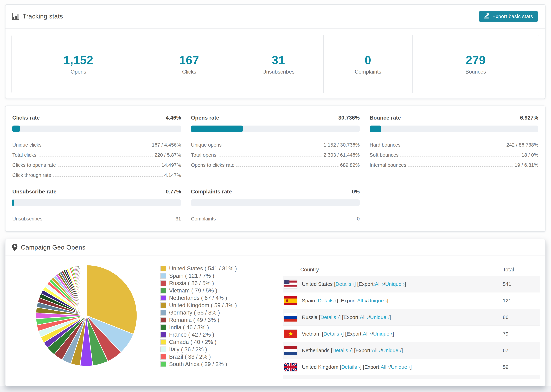  Describe the element at coordinates (206, 145) in the screenshot. I see `rate-row-label: Unique opens` at that location.